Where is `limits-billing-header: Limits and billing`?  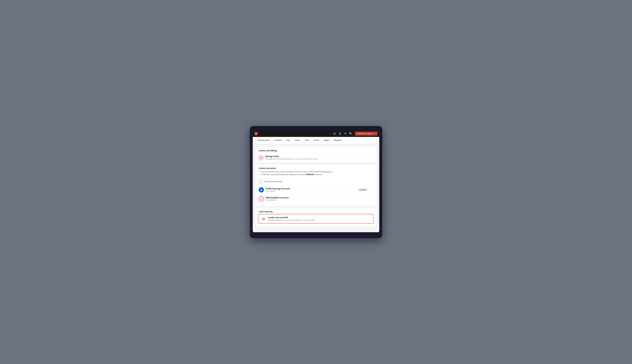
limits-billing-header: Limits and billing is located at coordinates (316, 150).